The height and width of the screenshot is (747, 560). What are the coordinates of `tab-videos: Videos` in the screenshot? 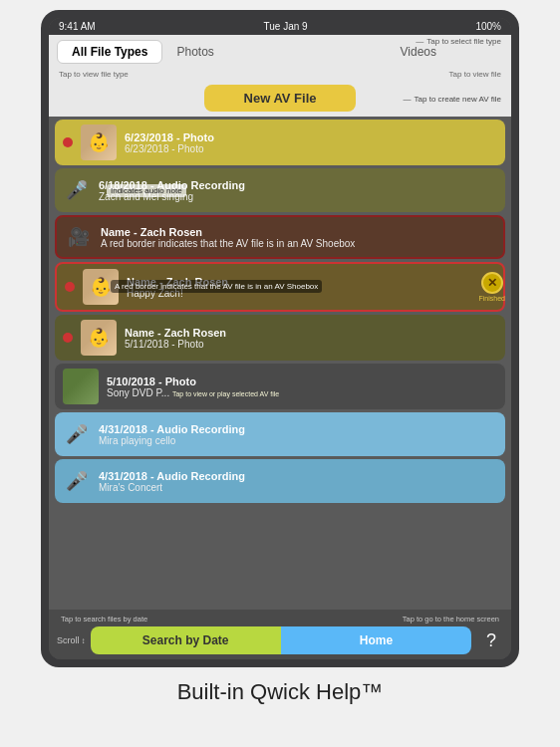 It's located at (419, 52).